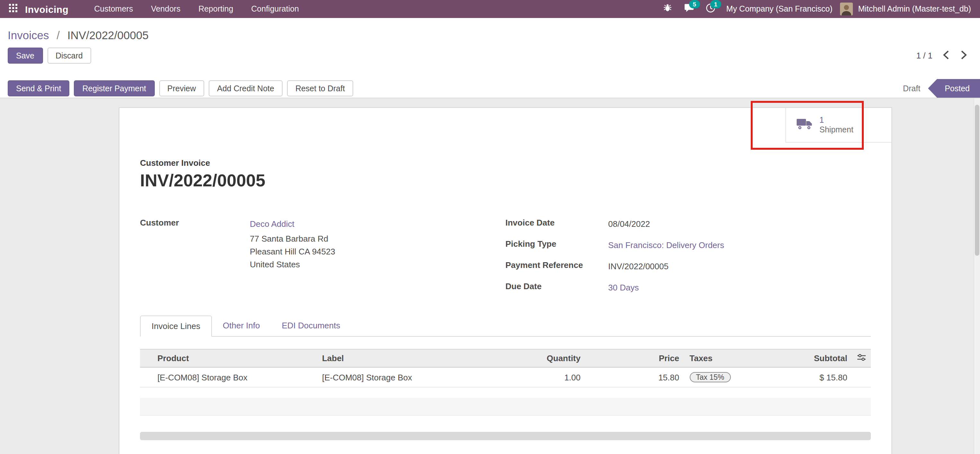 The image size is (980, 454). I want to click on status-posted-active: Posted, so click(954, 88).